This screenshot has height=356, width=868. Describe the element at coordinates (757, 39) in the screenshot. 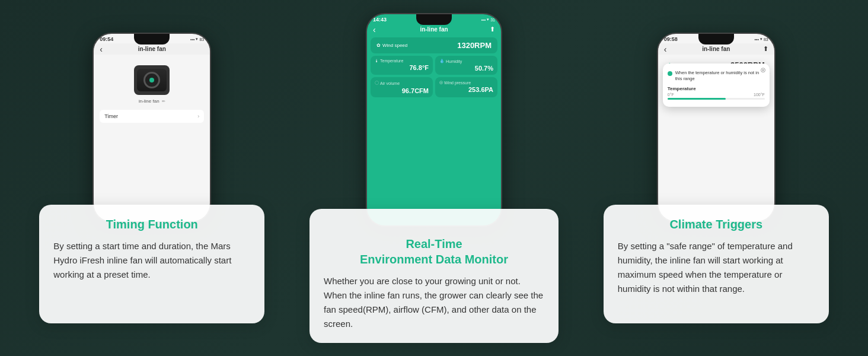

I see `signal-icon-3: ▪▪▪` at that location.